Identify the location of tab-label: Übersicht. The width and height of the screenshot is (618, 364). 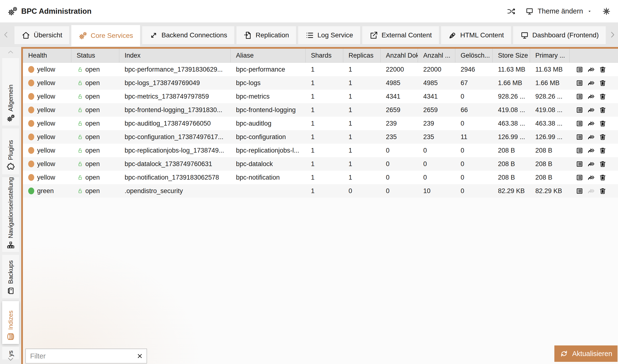
(48, 35).